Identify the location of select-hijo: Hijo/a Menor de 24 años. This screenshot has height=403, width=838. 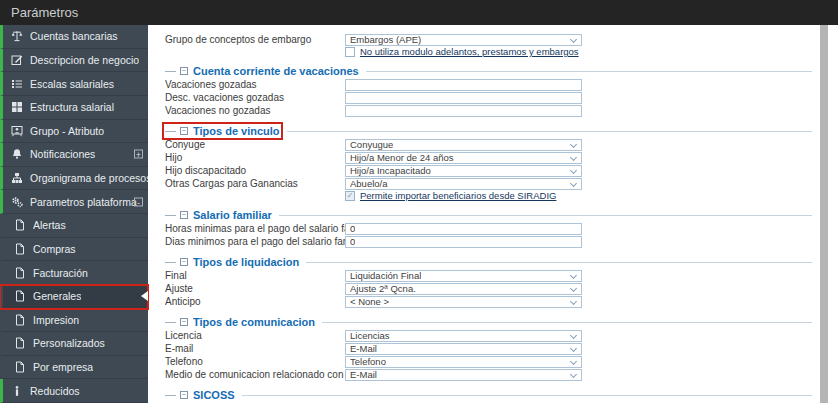
(464, 158).